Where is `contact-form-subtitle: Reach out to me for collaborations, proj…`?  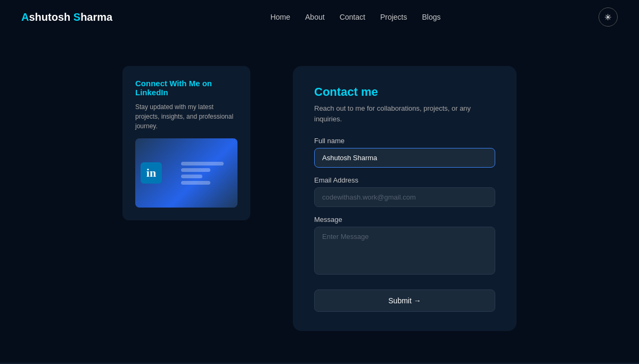
contact-form-subtitle: Reach out to me for collaborations, proj… is located at coordinates (405, 114).